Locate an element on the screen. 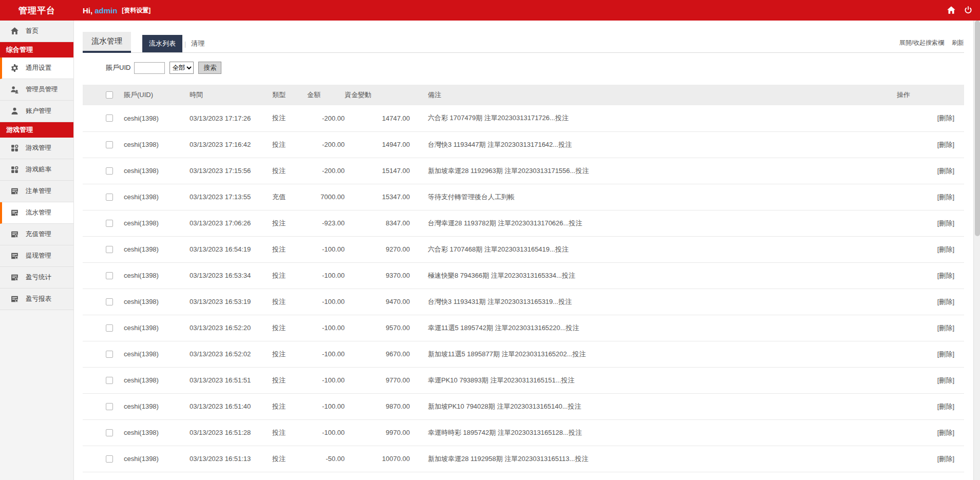 The height and width of the screenshot is (480, 980). time-cell: 03/13/2023 17:17:26 is located at coordinates (231, 118).